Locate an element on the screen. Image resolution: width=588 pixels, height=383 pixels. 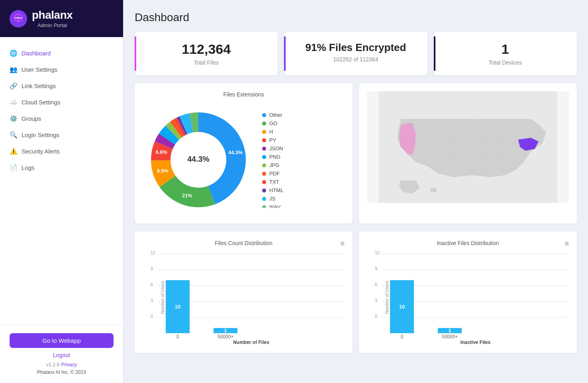
sidebar-item-logs: 📄Logs is located at coordinates (61, 167).